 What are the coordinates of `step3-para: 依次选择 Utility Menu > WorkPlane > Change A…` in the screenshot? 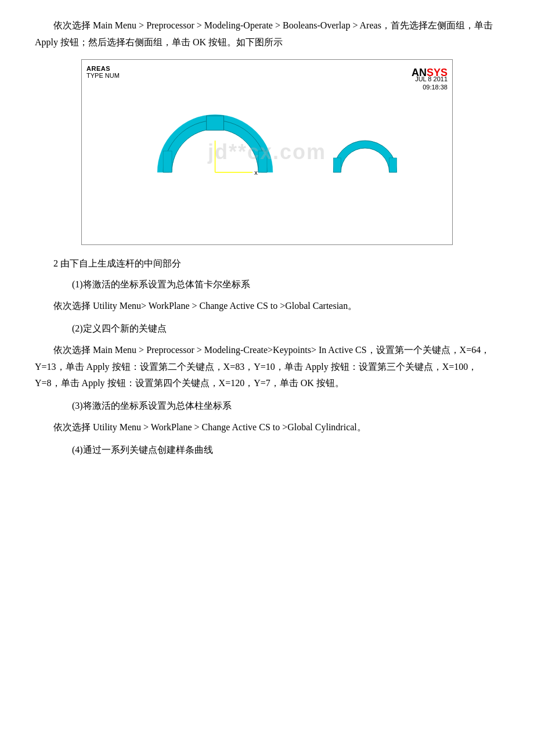 It's located at (267, 427).